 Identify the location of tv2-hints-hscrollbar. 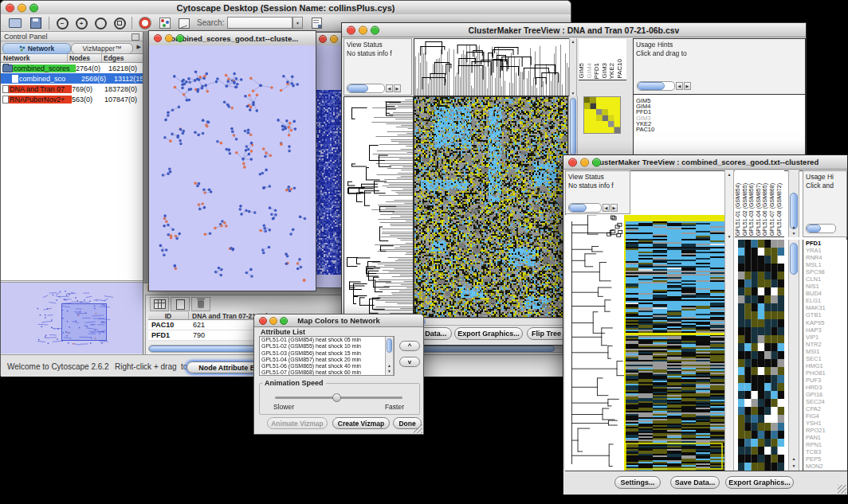
(821, 229).